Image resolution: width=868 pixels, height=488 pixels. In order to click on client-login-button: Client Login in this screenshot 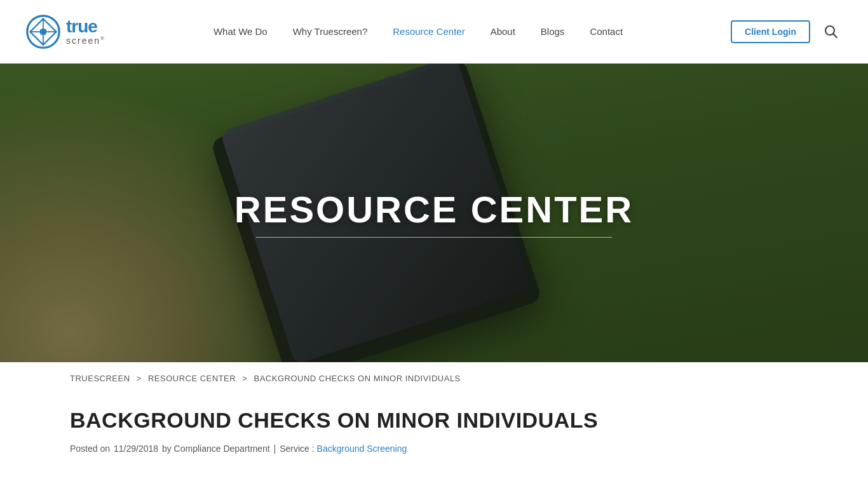, I will do `click(770, 32)`.